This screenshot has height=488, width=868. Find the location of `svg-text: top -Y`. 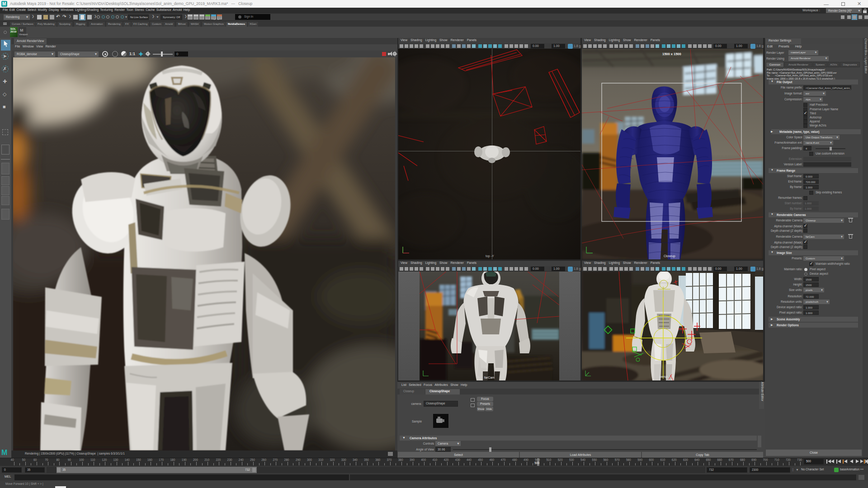

svg-text: top -Y is located at coordinates (490, 256).